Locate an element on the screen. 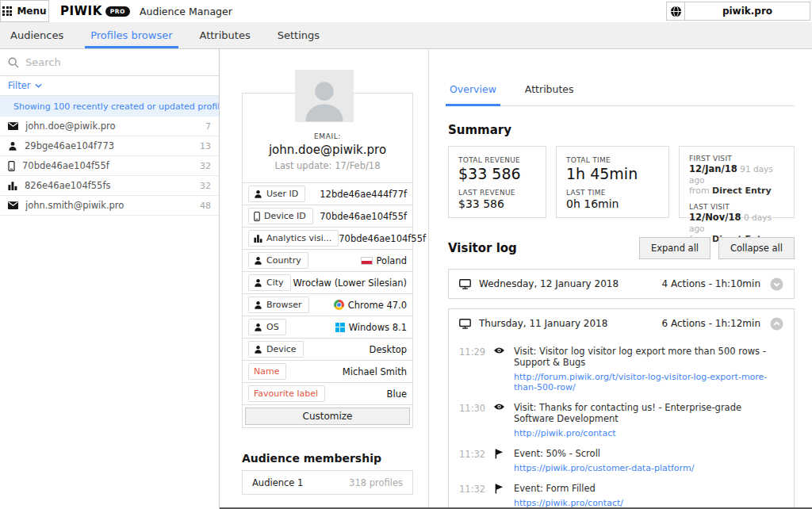 Image resolution: width=812 pixels, height=509 pixels. profile-list-item: 826e46ae104f55fs 32 is located at coordinates (109, 186).